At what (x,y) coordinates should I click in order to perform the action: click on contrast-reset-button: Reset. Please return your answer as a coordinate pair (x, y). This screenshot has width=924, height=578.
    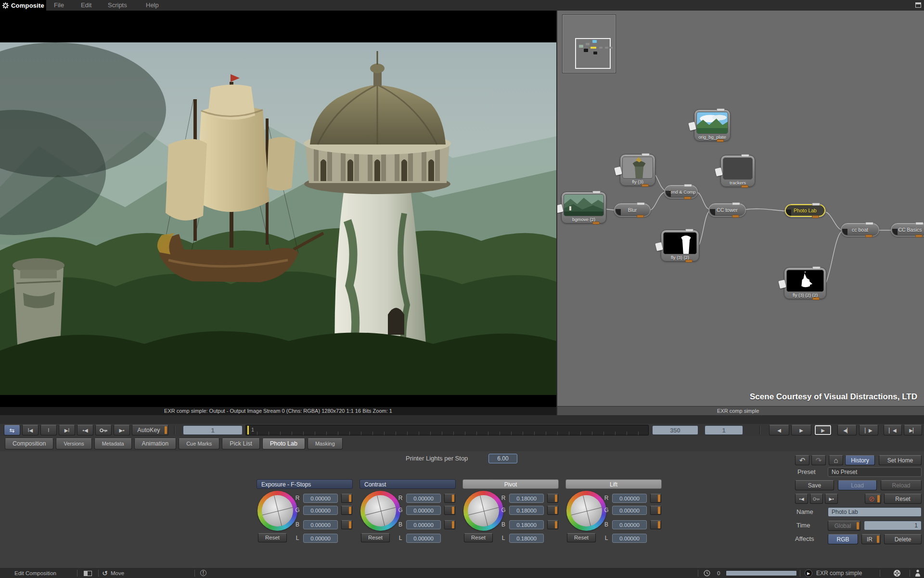
    Looking at the image, I should click on (375, 538).